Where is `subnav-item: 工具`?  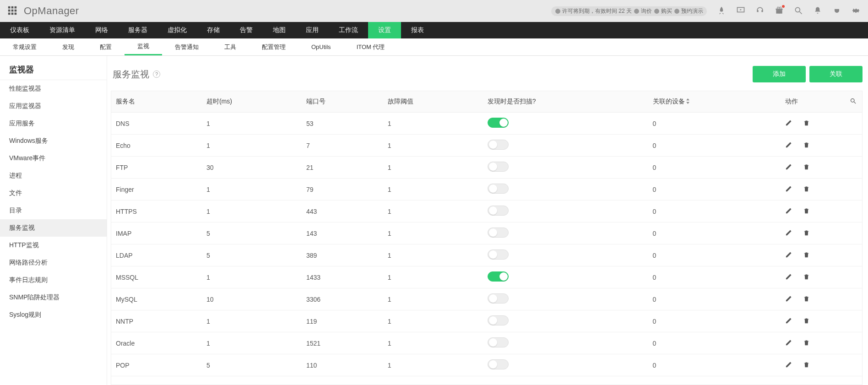 subnav-item: 工具 is located at coordinates (230, 47).